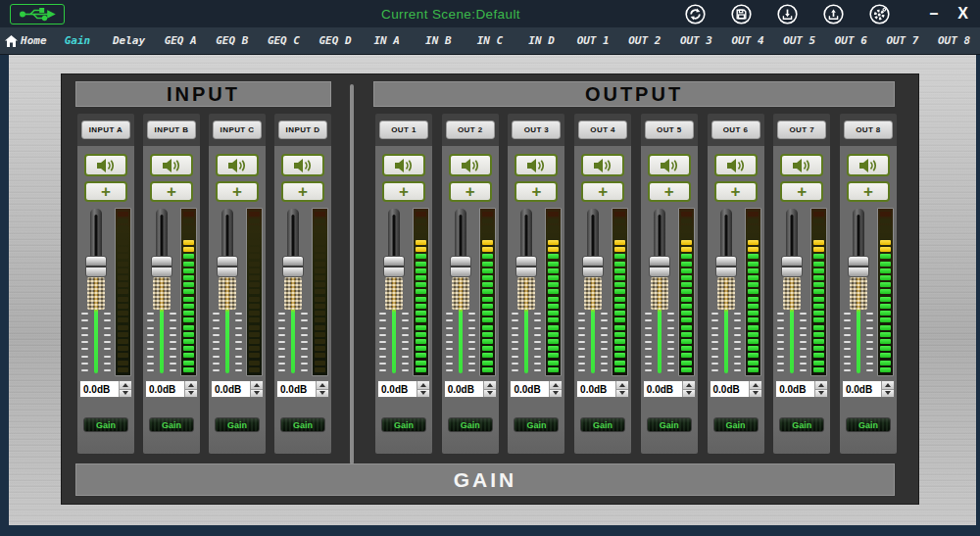 This screenshot has height=536, width=980. What do you see at coordinates (404, 129) in the screenshot?
I see `channel-label-button: OUT 1` at bounding box center [404, 129].